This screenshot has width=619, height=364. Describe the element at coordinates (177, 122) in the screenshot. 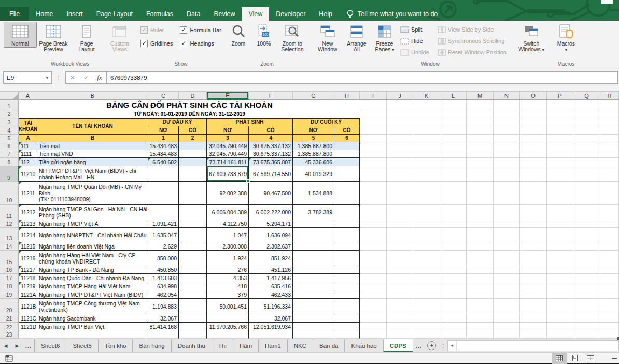

I see `cell-C3: DƯ ĐẦU KỲ` at that location.